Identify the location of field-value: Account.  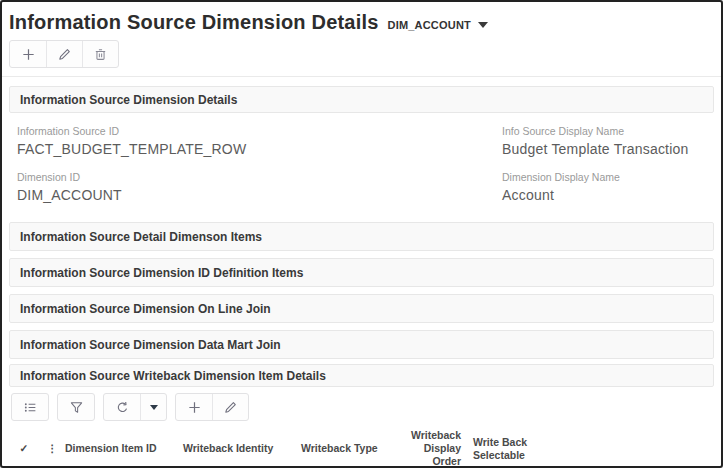
(608, 195).